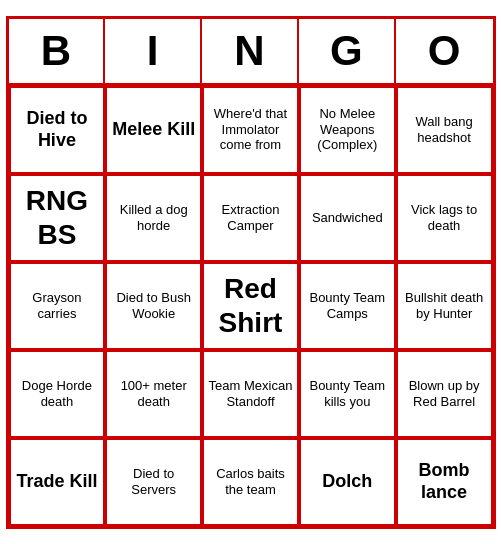 This screenshot has height=544, width=501. What do you see at coordinates (250, 482) in the screenshot?
I see `bingo-cell: Carlos baits the team` at bounding box center [250, 482].